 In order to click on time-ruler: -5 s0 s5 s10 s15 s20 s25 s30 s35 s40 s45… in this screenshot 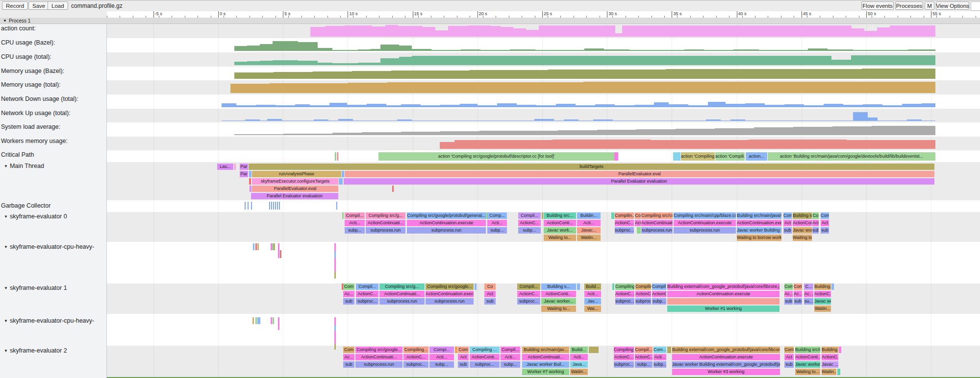, I will do `click(490, 15)`.